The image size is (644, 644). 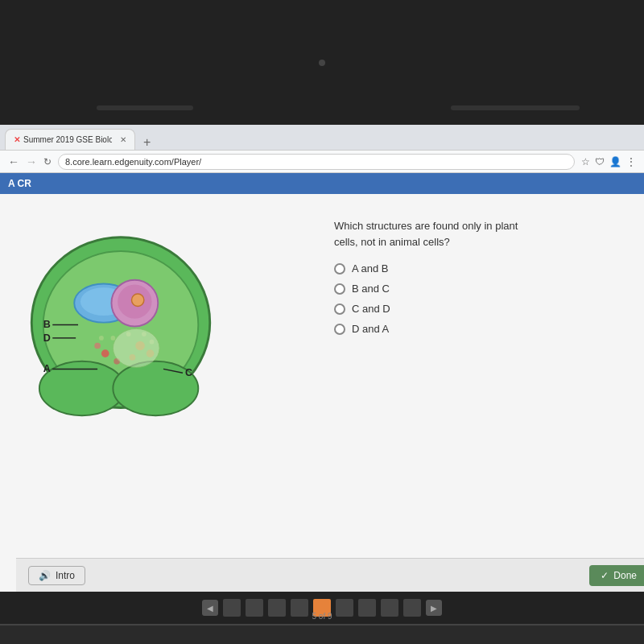 What do you see at coordinates (134, 162) in the screenshot?
I see `url-text: 8.core.learn.edgenuity.com/Player/` at bounding box center [134, 162].